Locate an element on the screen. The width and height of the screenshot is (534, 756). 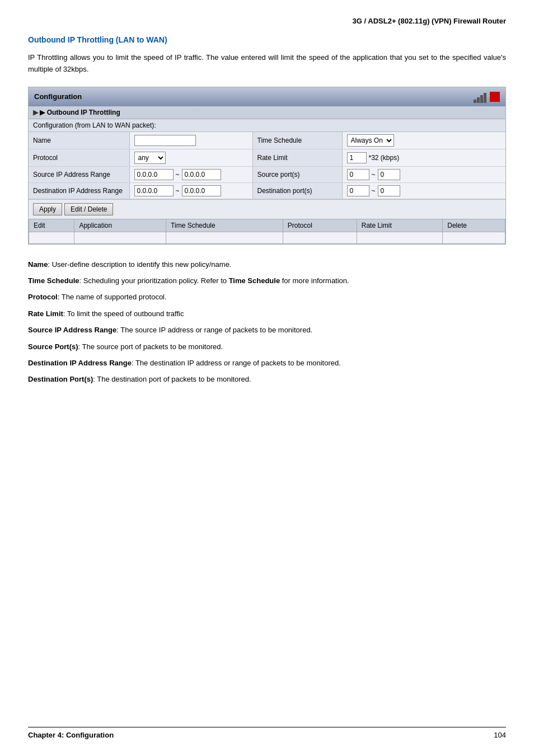
source-ip-from is located at coordinates (154, 175).